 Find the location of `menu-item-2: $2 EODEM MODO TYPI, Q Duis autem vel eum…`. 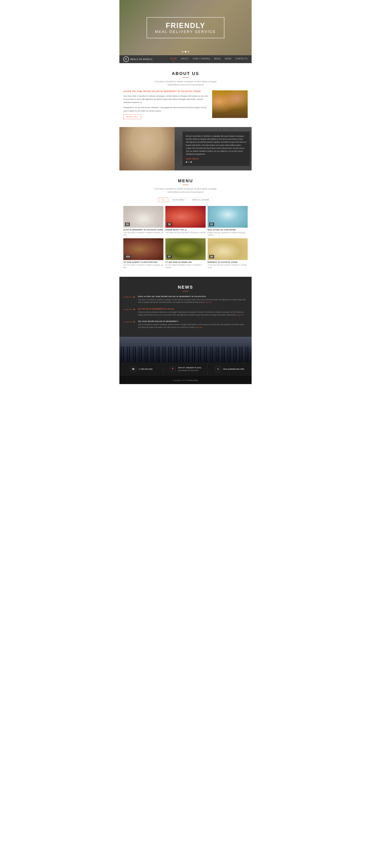

menu-item-2: $2 EODEM MODO TYPI, Q Duis autem vel eum… is located at coordinates (185, 221).